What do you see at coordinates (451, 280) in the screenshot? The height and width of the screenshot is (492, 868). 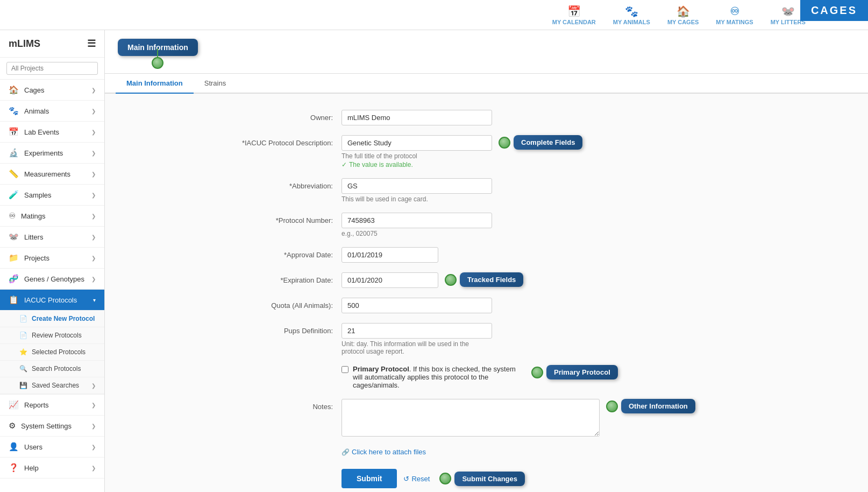 I see `tracked-fields-dot` at bounding box center [451, 280].